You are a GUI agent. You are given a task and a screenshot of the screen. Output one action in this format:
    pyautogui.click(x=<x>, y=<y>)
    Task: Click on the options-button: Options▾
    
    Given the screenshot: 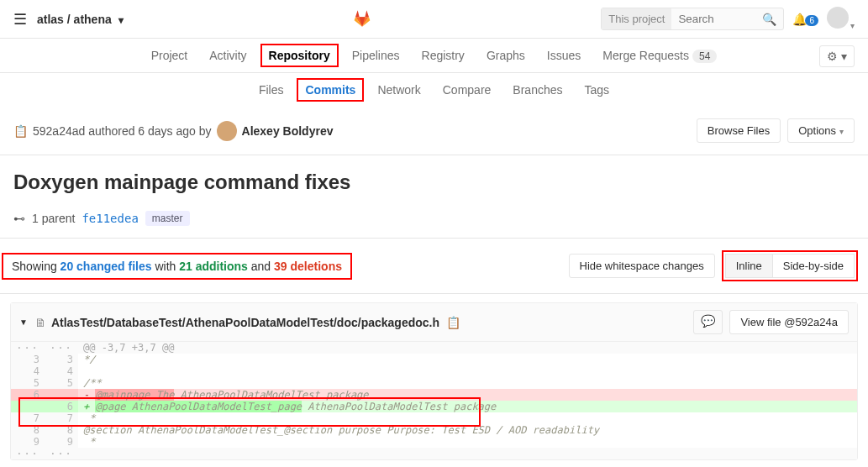 What is the action you would take?
    pyautogui.click(x=821, y=131)
    